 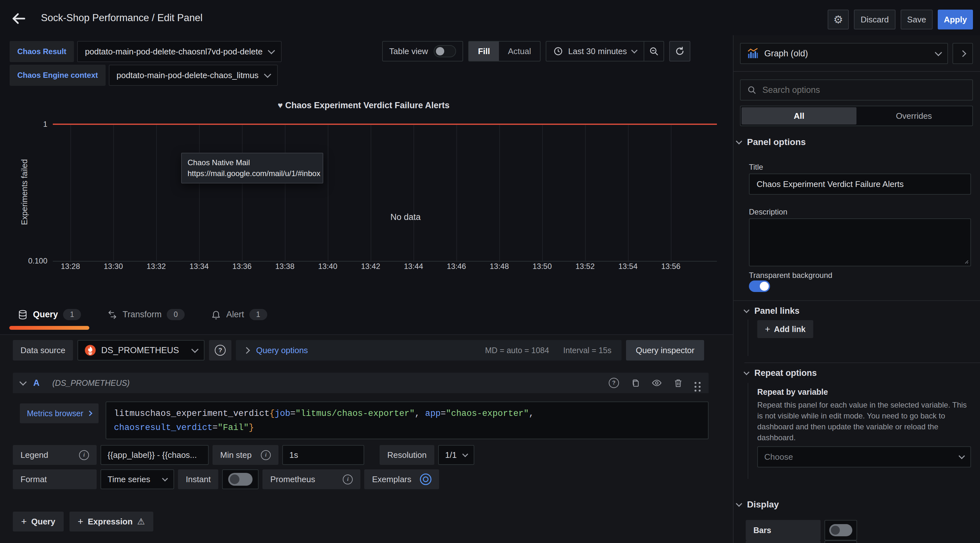 I want to click on query-actions: ?, so click(x=655, y=383).